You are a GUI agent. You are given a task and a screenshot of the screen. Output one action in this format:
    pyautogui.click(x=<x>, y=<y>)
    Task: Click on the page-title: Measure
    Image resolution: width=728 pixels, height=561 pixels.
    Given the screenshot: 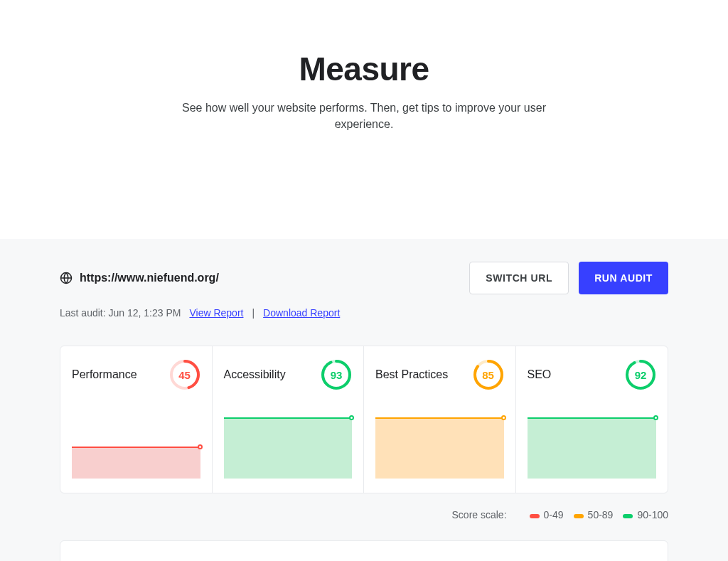 What is the action you would take?
    pyautogui.click(x=364, y=69)
    